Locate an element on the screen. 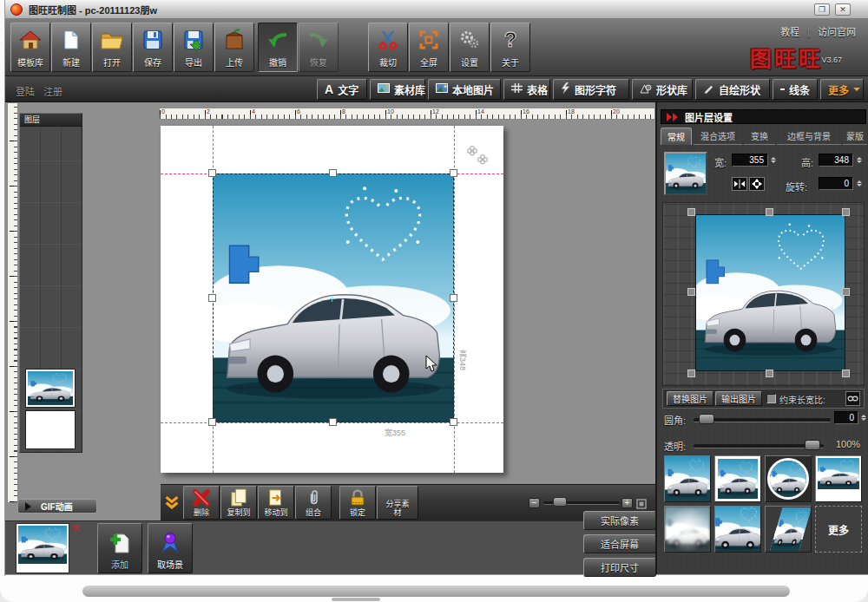 The image size is (868, 602). aspect-link-icon is located at coordinates (852, 399).